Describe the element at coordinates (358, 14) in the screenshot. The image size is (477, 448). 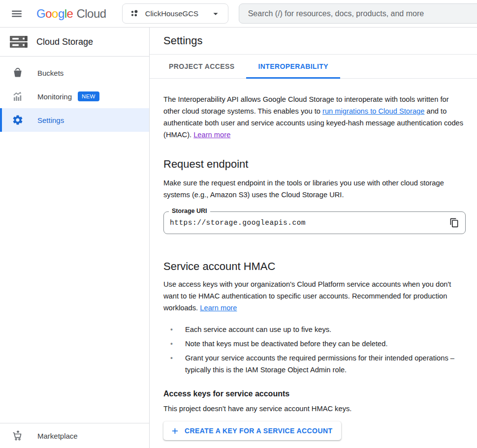
I see `global-search` at that location.